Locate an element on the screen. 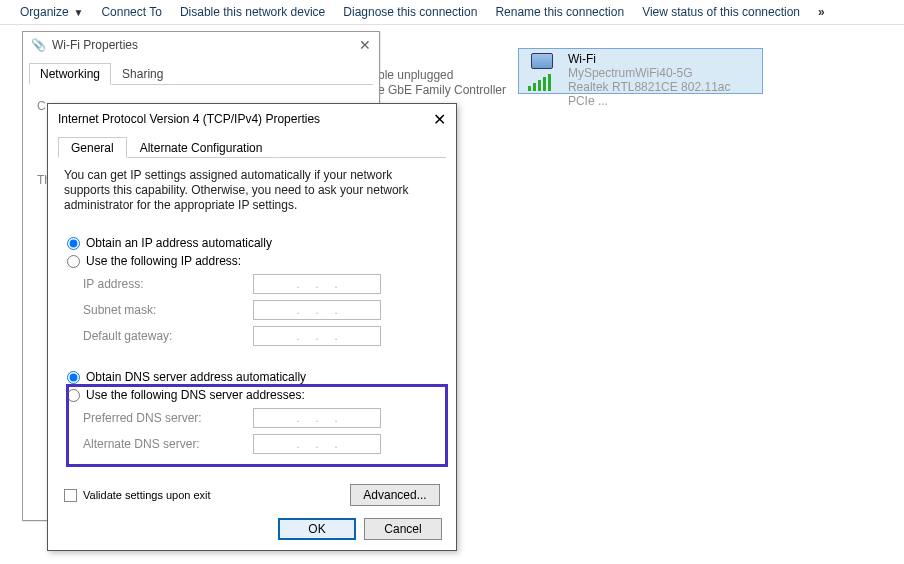 The image size is (904, 564). ok-button: OK is located at coordinates (317, 529).